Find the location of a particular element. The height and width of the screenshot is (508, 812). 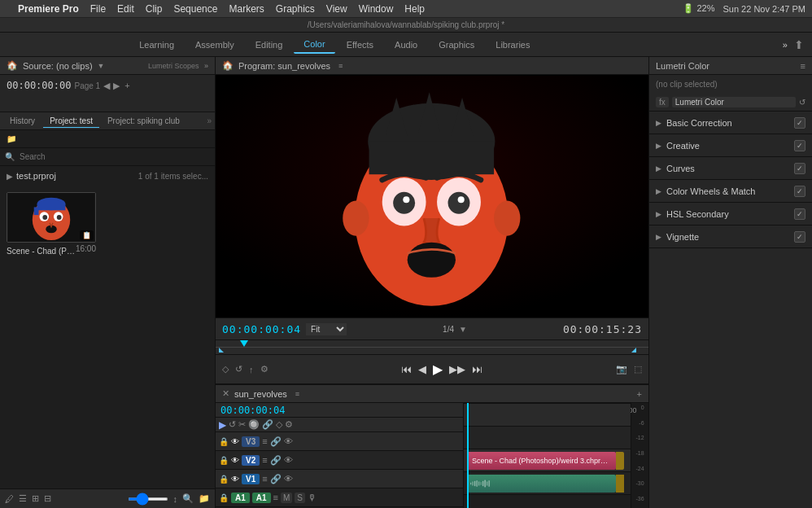

tab-project-spiking: Project: spiking club is located at coordinates (143, 120).